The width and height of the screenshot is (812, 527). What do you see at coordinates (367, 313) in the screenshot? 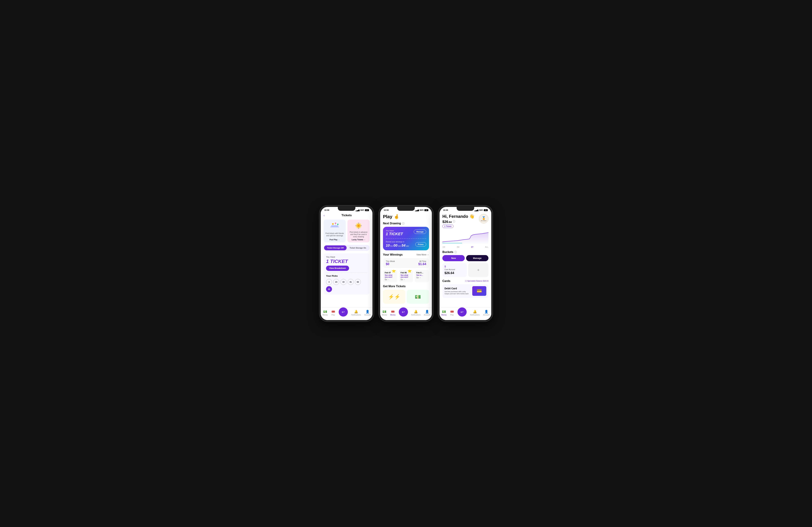
I see `nav-account-1: 👤 Account` at bounding box center [367, 313].